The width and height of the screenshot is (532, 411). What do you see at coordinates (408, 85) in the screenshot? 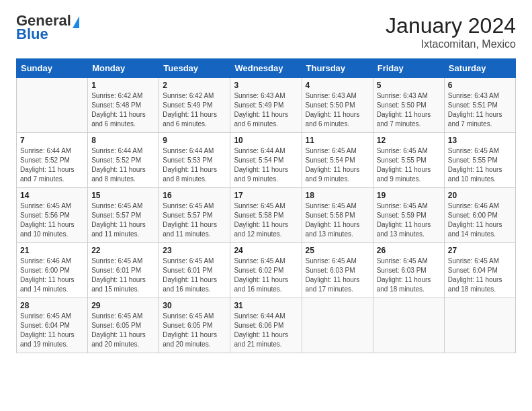
I see `day-number: 5` at bounding box center [408, 85].